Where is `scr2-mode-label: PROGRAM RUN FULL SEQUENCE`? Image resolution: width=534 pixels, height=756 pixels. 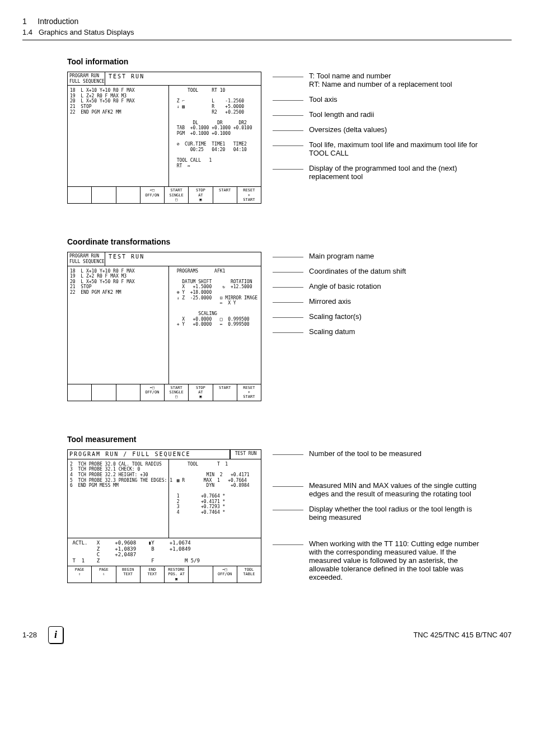
scr2-mode-label: PROGRAM RUN FULL SEQUENCE is located at coordinates (86, 259).